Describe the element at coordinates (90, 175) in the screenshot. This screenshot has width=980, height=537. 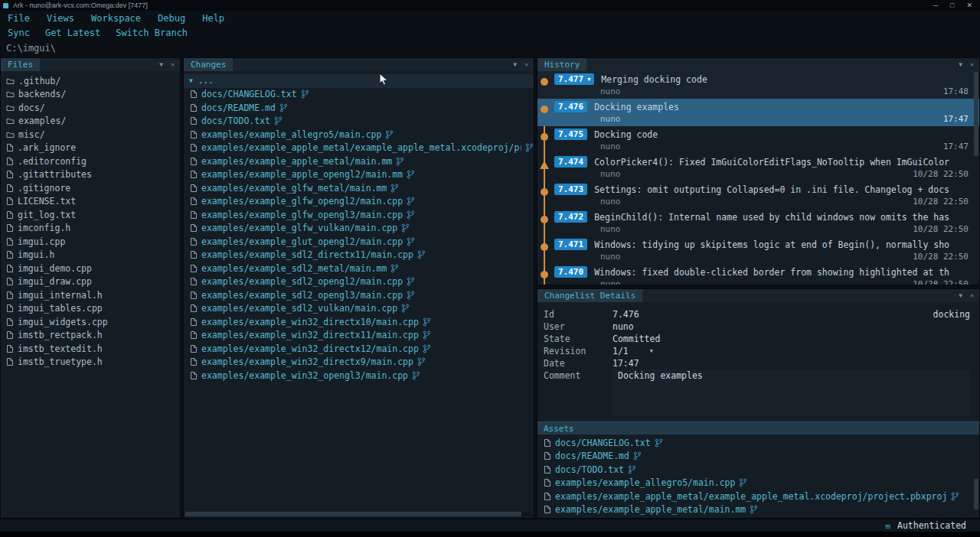
I see `file-tree-item: .gitattributes` at that location.